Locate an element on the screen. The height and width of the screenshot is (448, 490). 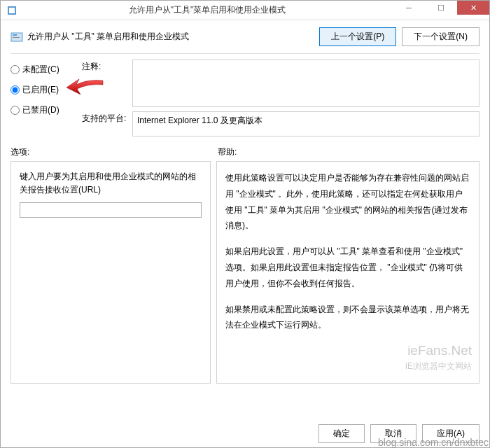
section-labels: 选项: 帮助: is located at coordinates (245, 151).